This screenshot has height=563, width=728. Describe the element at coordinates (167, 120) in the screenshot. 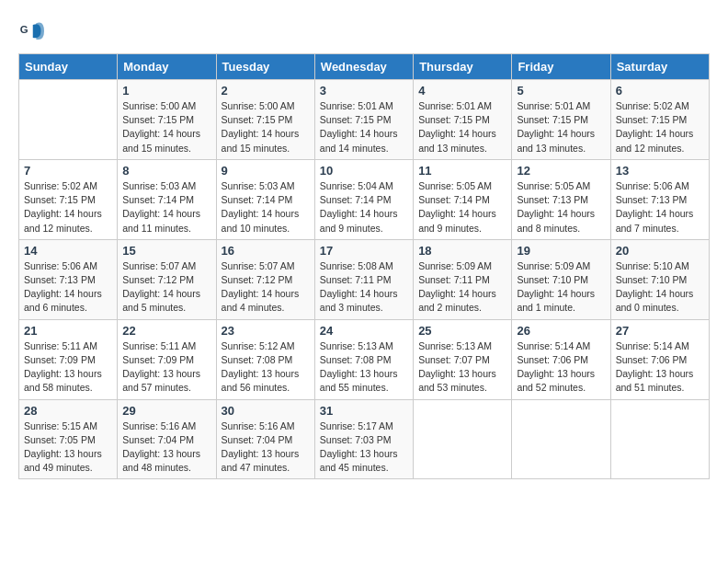

I see `calendar-cell: 1Sunrise: 5:00 AM Sunset: 7:15 PM Daylig…` at that location.